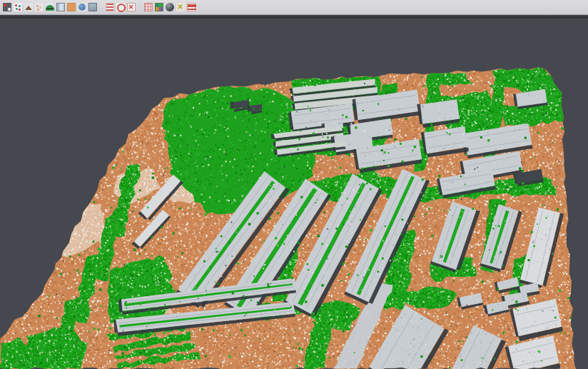 The width and height of the screenshot is (588, 369). I want to click on depth-slice-icon, so click(61, 7).